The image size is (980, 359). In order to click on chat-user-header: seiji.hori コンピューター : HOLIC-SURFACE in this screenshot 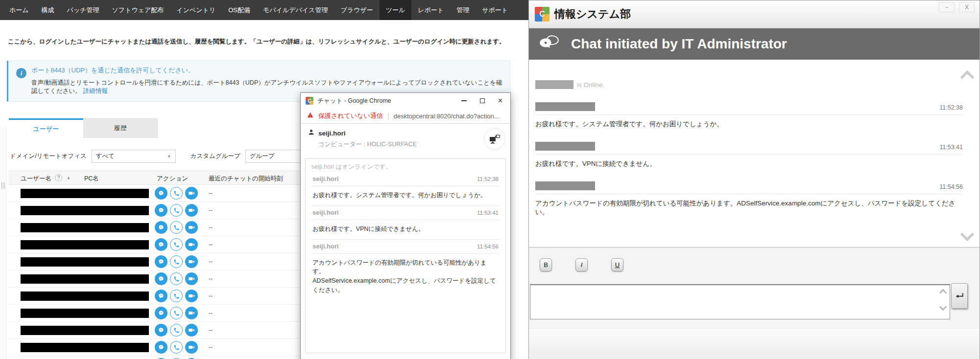, I will do `click(406, 139)`.